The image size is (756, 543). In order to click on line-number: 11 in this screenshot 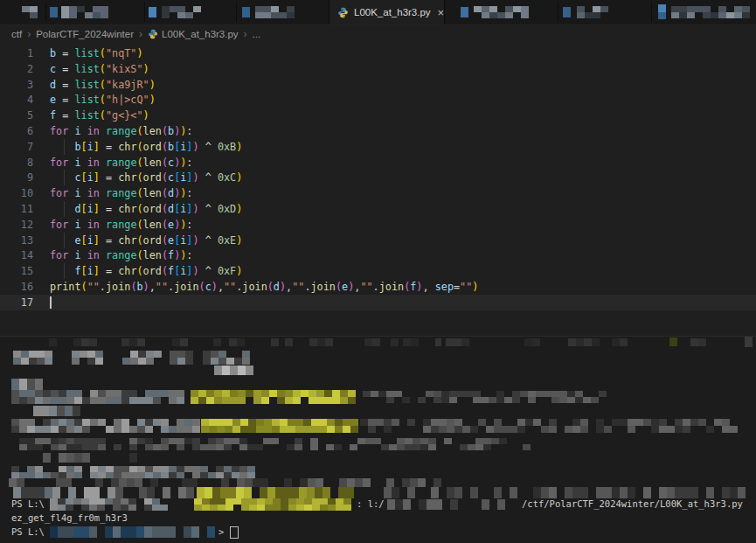, I will do `click(17, 209)`.